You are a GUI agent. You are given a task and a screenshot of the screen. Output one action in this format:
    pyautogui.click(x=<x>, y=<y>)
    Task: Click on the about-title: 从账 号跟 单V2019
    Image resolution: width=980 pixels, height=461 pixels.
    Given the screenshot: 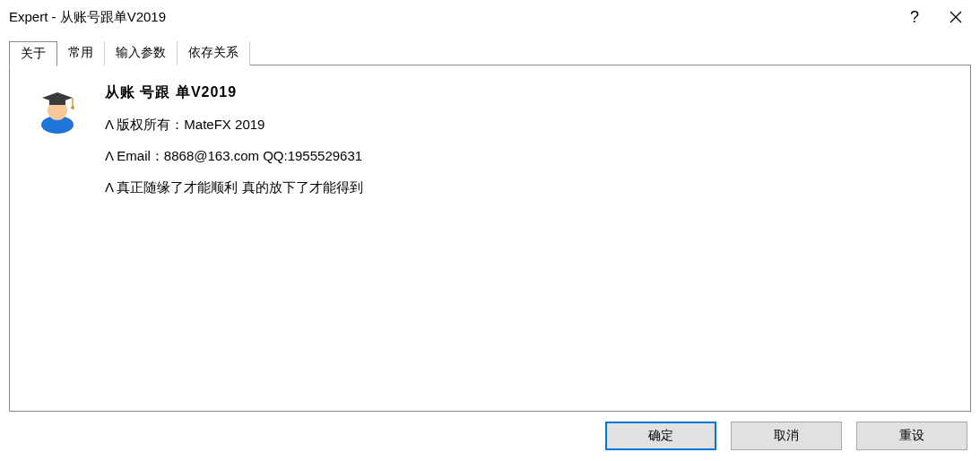 What is the action you would take?
    pyautogui.click(x=234, y=93)
    